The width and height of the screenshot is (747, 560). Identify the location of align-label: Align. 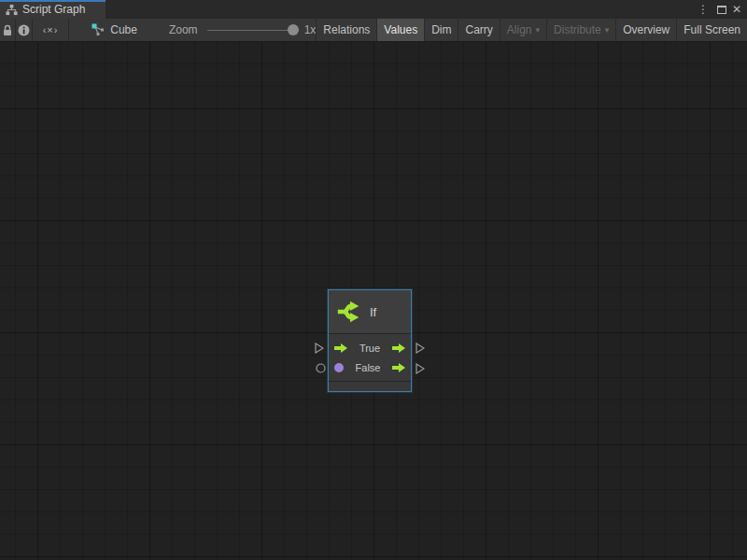
(519, 30).